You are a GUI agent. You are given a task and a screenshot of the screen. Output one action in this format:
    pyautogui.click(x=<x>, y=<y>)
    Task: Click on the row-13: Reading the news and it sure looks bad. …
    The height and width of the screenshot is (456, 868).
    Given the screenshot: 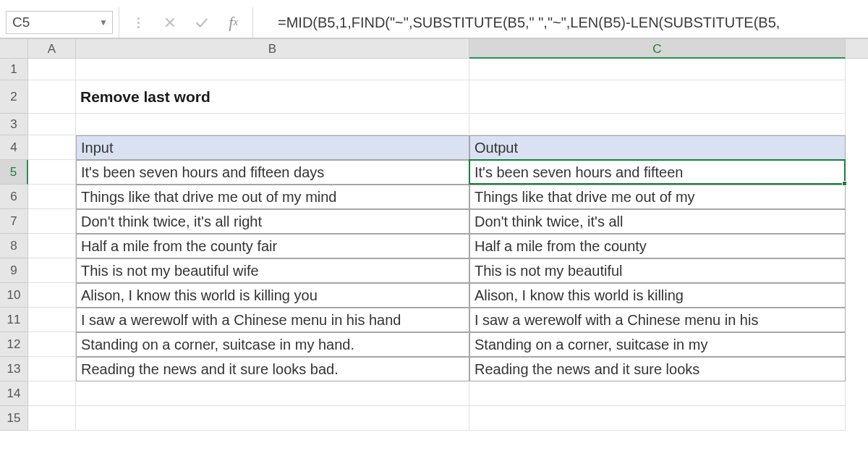 What is the action you would take?
    pyautogui.click(x=448, y=369)
    